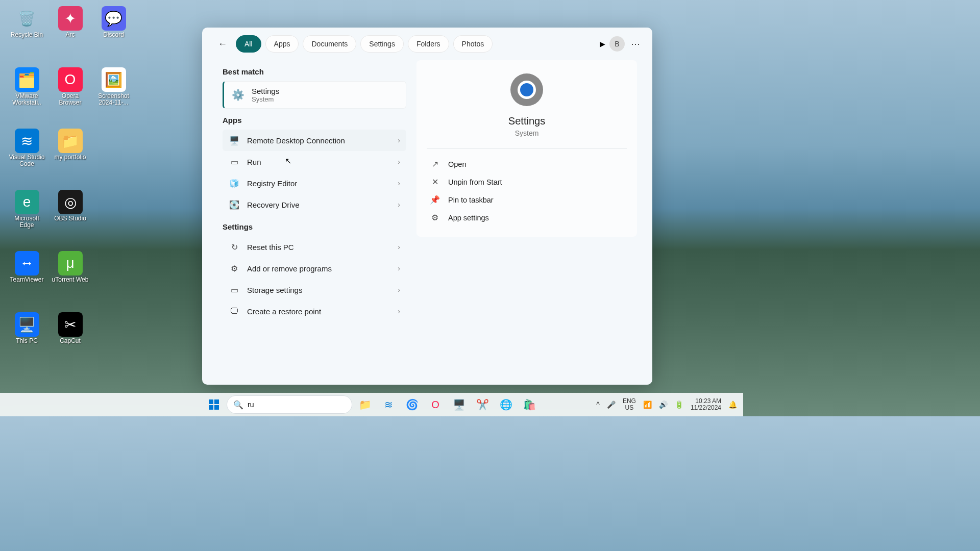  What do you see at coordinates (238, 405) in the screenshot?
I see `search-icon: 🔍` at bounding box center [238, 405].